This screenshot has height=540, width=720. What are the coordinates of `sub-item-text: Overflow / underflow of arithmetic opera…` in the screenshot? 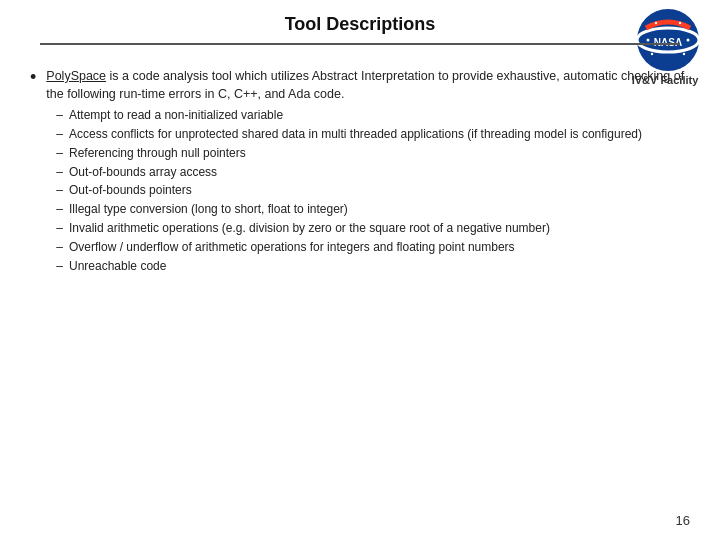 It's located at (292, 248).